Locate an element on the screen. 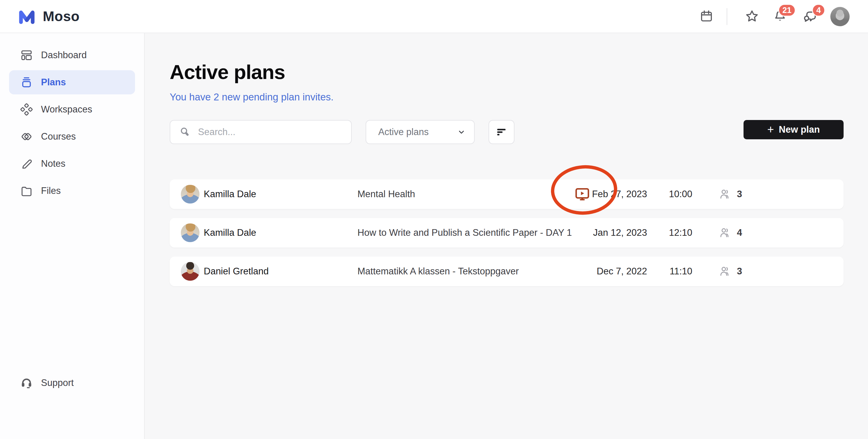  plans-filter-select: Active plans is located at coordinates (420, 132).